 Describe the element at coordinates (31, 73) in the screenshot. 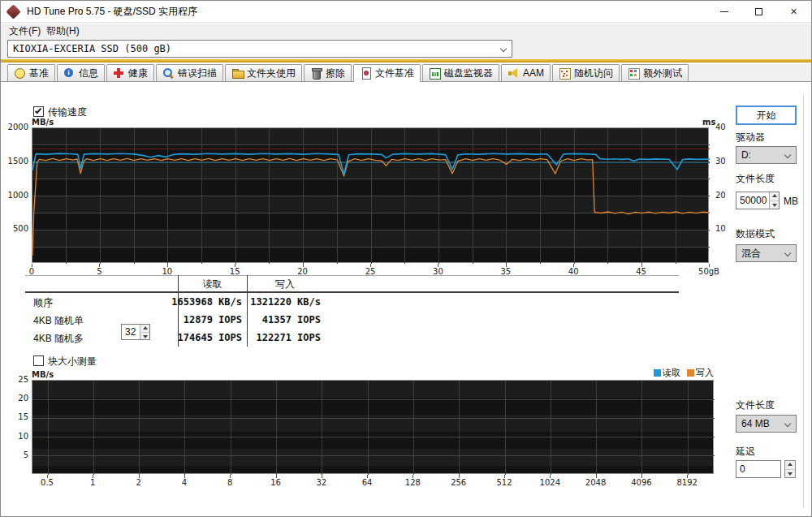

I see `tab-benchmark: 基准` at that location.